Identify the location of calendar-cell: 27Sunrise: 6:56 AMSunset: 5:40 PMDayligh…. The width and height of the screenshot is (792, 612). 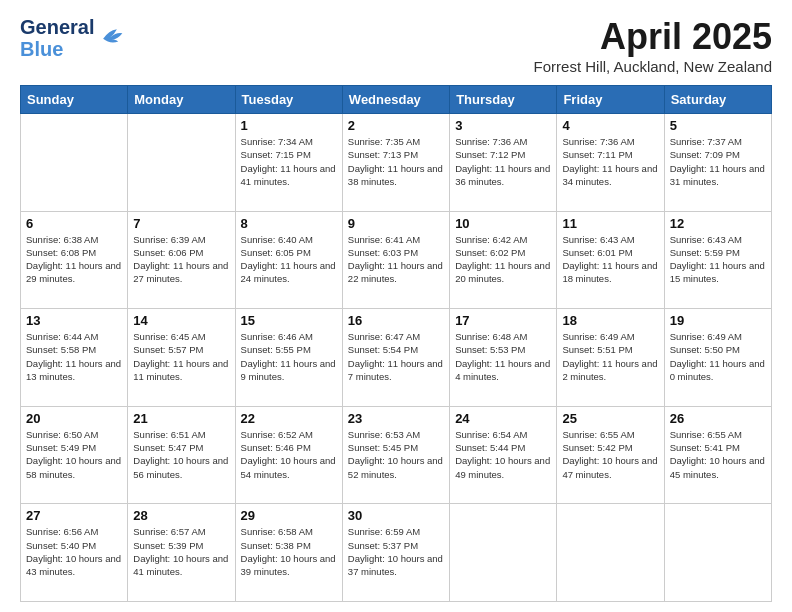
(74, 553).